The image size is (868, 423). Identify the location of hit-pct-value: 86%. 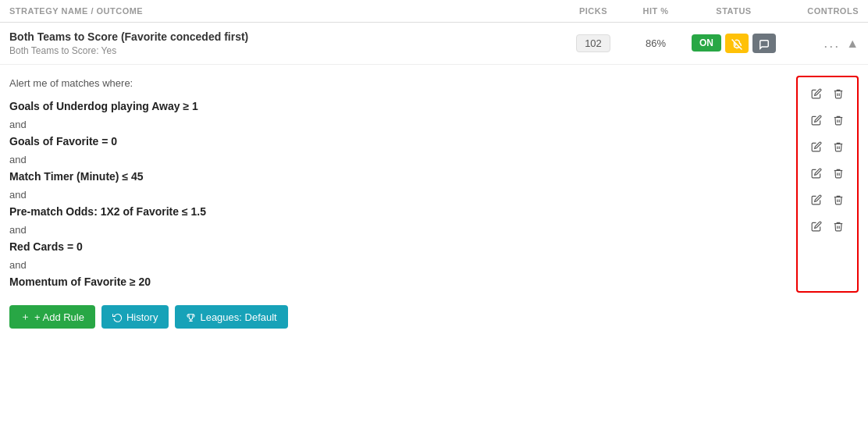
(656, 44).